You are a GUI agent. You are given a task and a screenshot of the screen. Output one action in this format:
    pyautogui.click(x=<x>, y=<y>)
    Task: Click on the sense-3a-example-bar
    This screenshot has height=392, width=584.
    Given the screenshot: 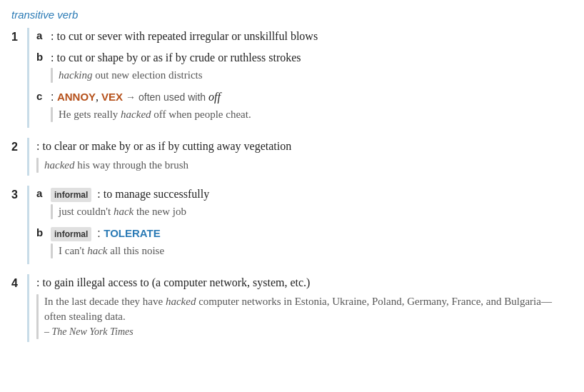 What is the action you would take?
    pyautogui.click(x=51, y=211)
    